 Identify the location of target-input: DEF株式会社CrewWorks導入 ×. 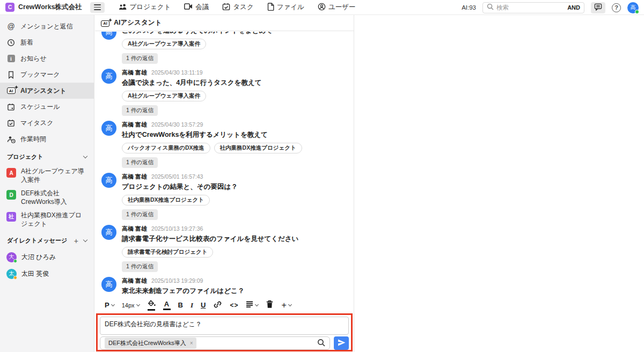
(215, 343).